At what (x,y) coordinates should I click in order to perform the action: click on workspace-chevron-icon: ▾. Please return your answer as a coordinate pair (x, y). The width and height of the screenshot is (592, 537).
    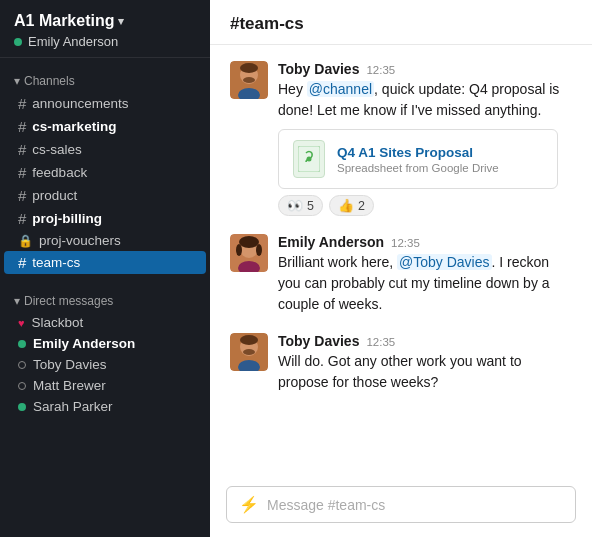
    Looking at the image, I should click on (121, 22).